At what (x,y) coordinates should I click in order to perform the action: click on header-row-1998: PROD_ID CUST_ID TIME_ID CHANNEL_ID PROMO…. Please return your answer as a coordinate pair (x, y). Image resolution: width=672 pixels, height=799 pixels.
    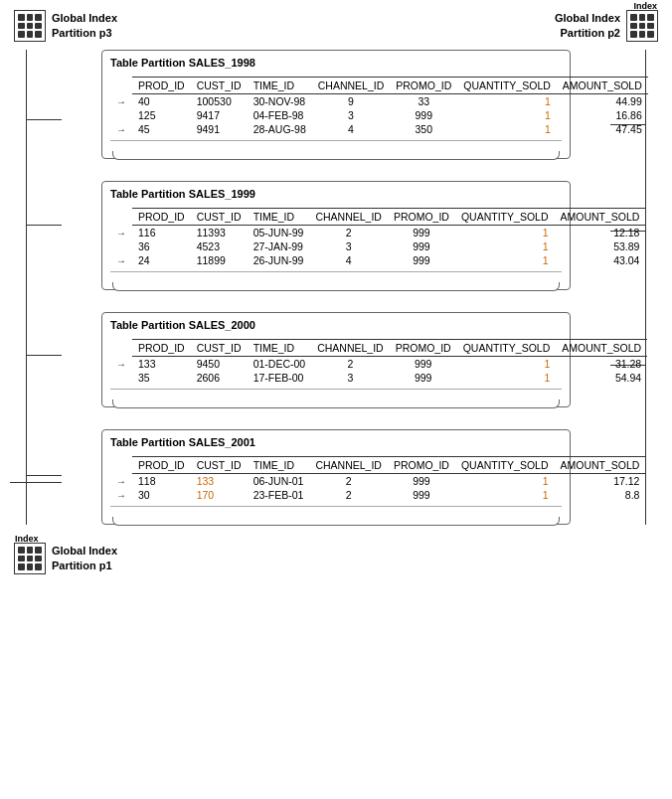
    Looking at the image, I should click on (380, 85).